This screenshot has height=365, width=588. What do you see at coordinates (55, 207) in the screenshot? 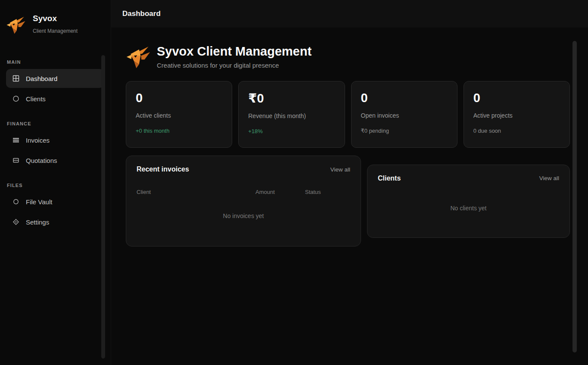
I see `nav-section-files: FILES File Vault Settings` at bounding box center [55, 207].